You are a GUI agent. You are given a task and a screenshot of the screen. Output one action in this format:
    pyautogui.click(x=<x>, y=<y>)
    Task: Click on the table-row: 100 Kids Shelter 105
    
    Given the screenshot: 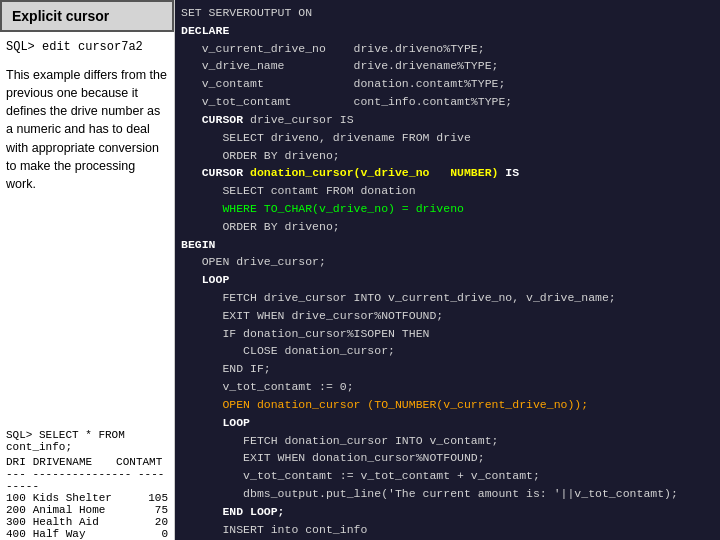 What is the action you would take?
    pyautogui.click(x=87, y=498)
    